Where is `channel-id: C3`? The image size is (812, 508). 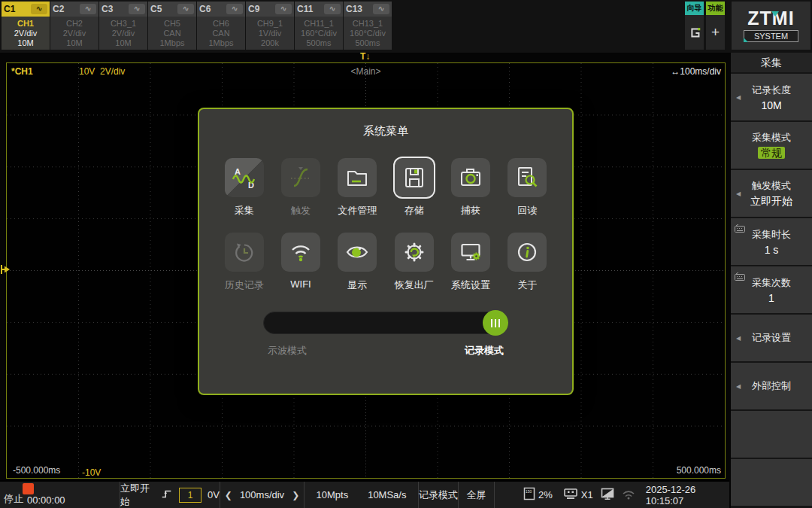 channel-id: C3 is located at coordinates (107, 9).